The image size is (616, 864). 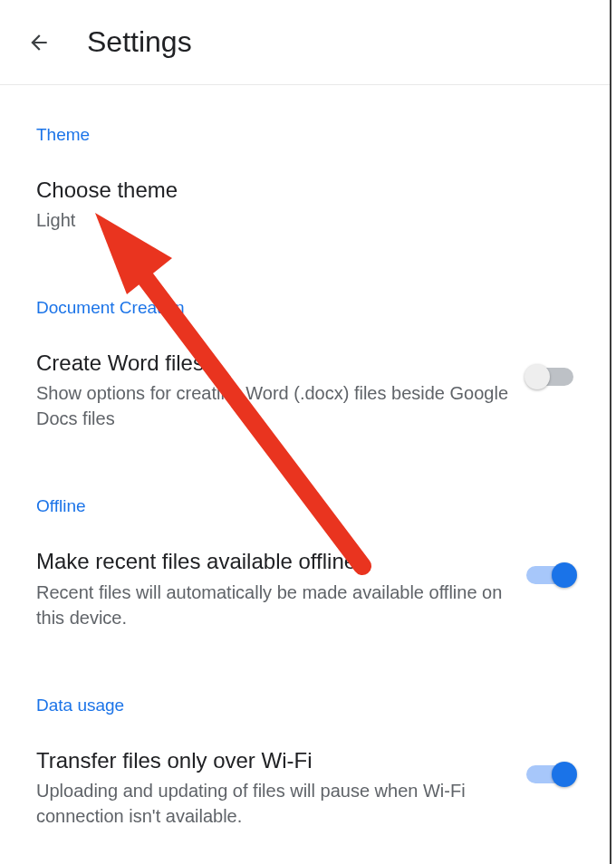 What do you see at coordinates (39, 43) in the screenshot?
I see `back-button` at bounding box center [39, 43].